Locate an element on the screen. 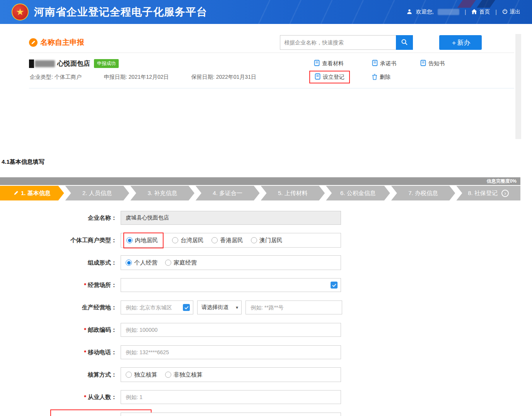 This screenshot has height=416, width=532. search-button is located at coordinates (404, 42).